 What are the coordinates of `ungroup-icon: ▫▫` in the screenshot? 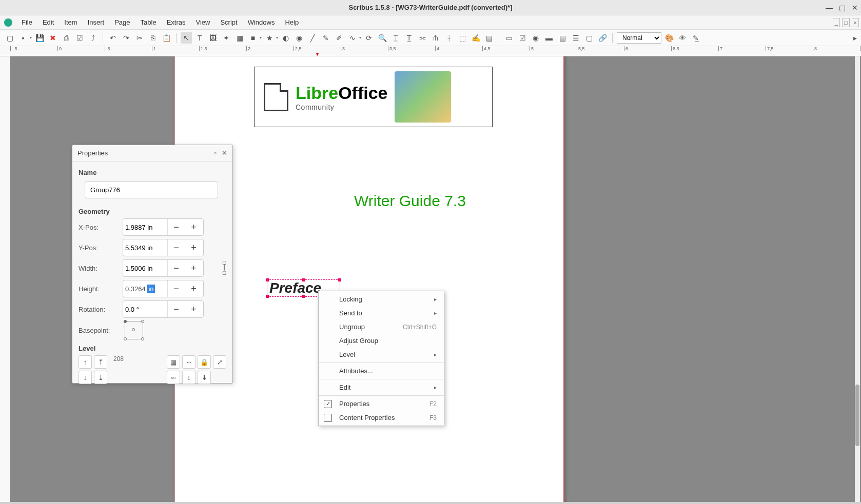 It's located at (173, 377).